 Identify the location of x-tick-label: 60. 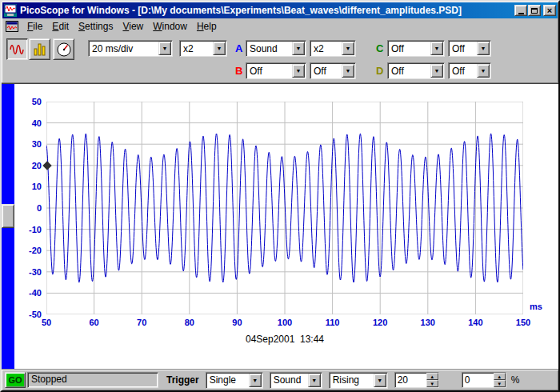
(94, 322).